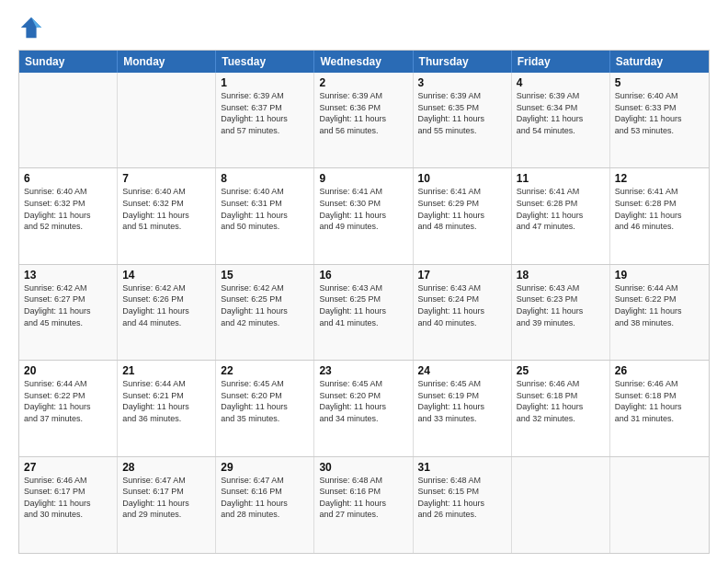  I want to click on day-info: Sunrise: 6:46 AMSunset: 6:17 PMDaylight:…, so click(68, 498).